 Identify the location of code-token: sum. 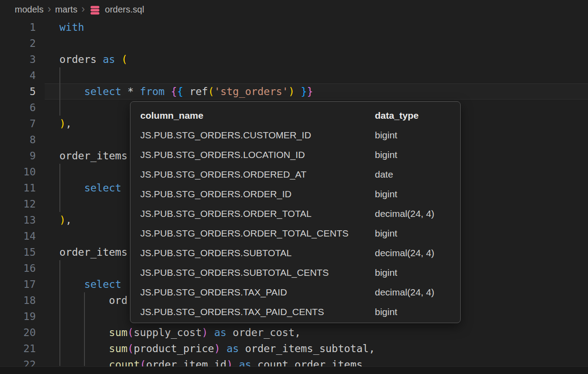
(118, 349).